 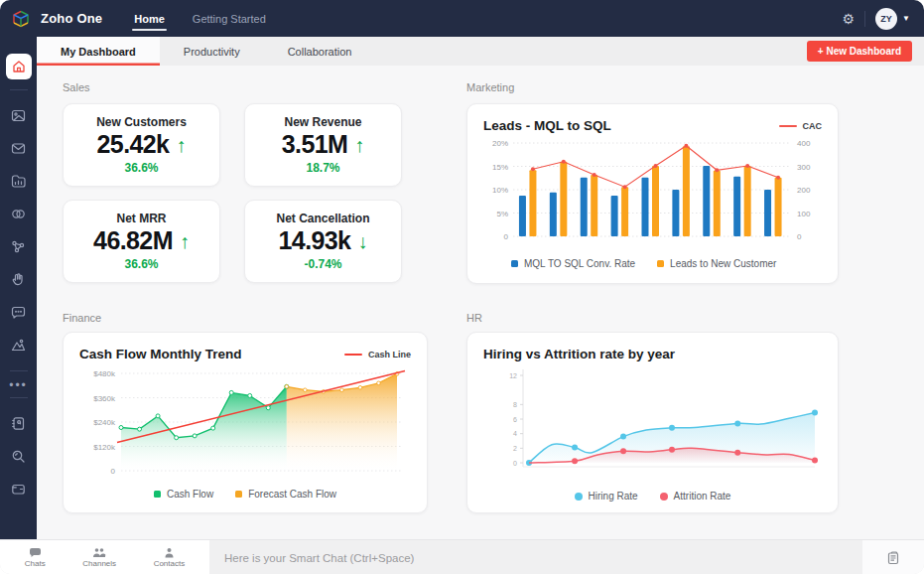 I want to click on analytics-mountain-icon, so click(x=18, y=346).